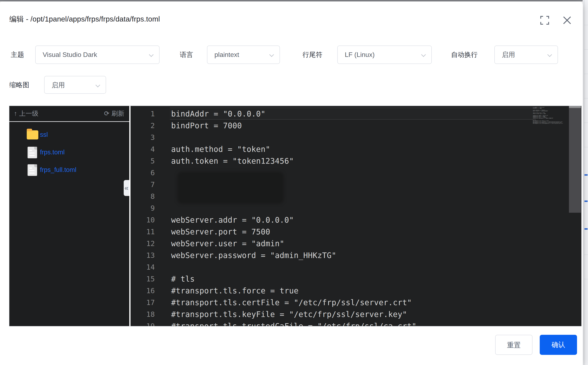 This screenshot has width=588, height=365. I want to click on line-number: 17, so click(143, 303).